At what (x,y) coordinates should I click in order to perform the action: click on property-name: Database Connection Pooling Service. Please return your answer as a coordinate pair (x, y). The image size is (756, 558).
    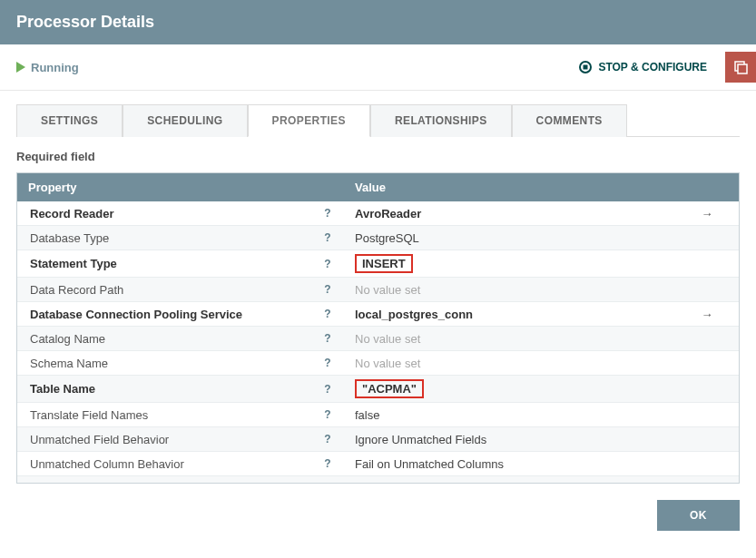
    Looking at the image, I should click on (181, 314).